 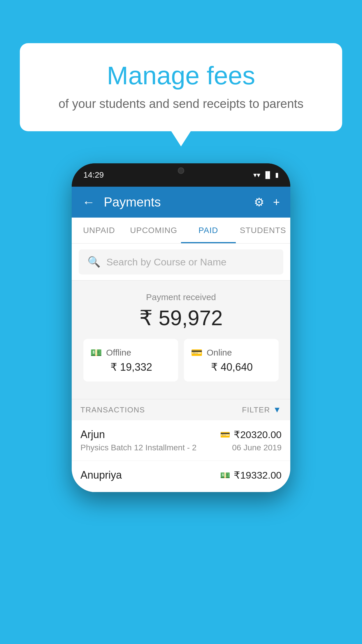 What do you see at coordinates (181, 87) in the screenshot?
I see `speech-bubble: Manage fees of your students and send re…` at bounding box center [181, 87].